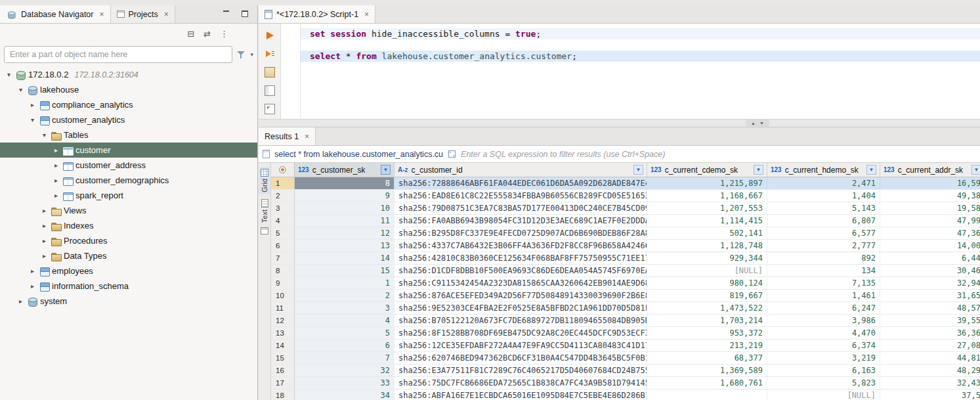 The image size is (980, 400). What do you see at coordinates (620, 123) in the screenshot?
I see `horizontal-splitter: ▲ ▼` at bounding box center [620, 123].